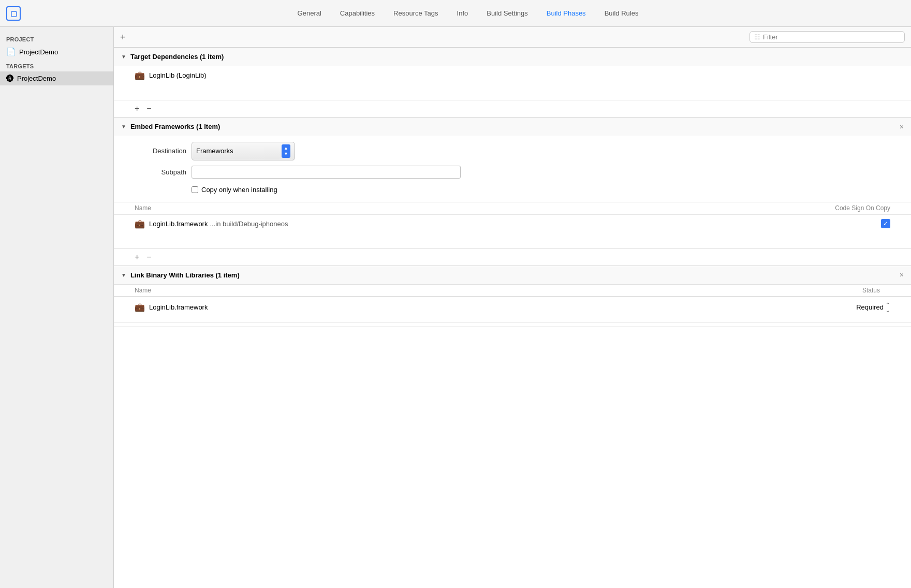 The width and height of the screenshot is (911, 588). What do you see at coordinates (57, 79) in the screenshot?
I see `sidebar-item-target: 🅐 ProjectDemo` at bounding box center [57, 79].